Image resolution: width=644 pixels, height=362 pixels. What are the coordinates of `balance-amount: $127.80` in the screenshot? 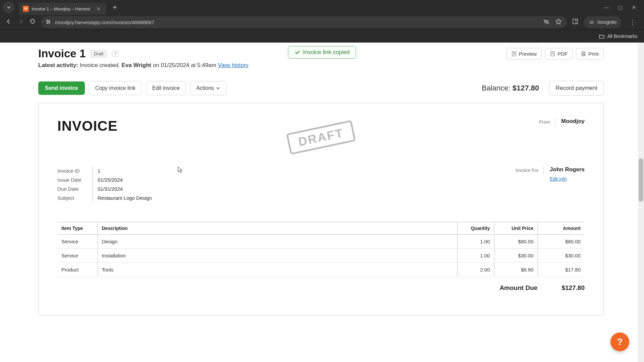 It's located at (526, 88).